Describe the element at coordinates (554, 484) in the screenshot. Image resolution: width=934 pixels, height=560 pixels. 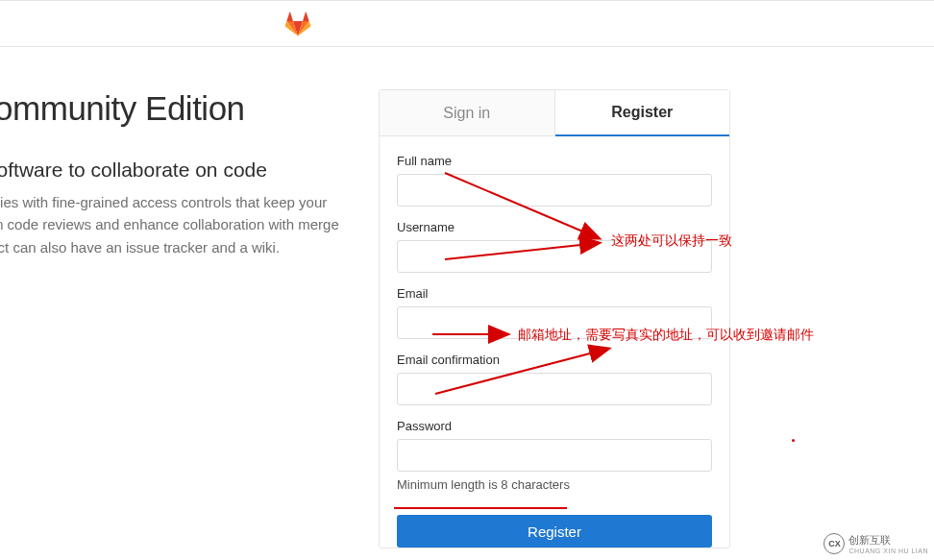
I see `password-help: Minimum length is 8 characters` at that location.